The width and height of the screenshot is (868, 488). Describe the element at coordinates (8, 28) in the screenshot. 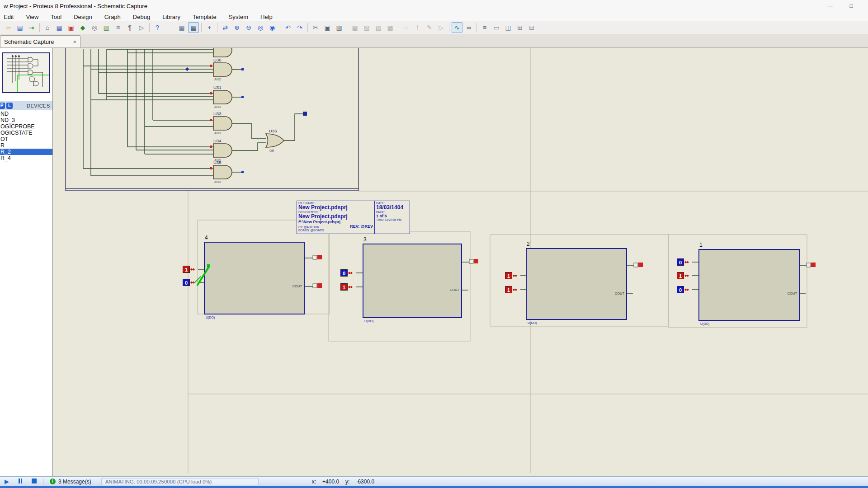

I see `open-project-icon: ▱` at that location.